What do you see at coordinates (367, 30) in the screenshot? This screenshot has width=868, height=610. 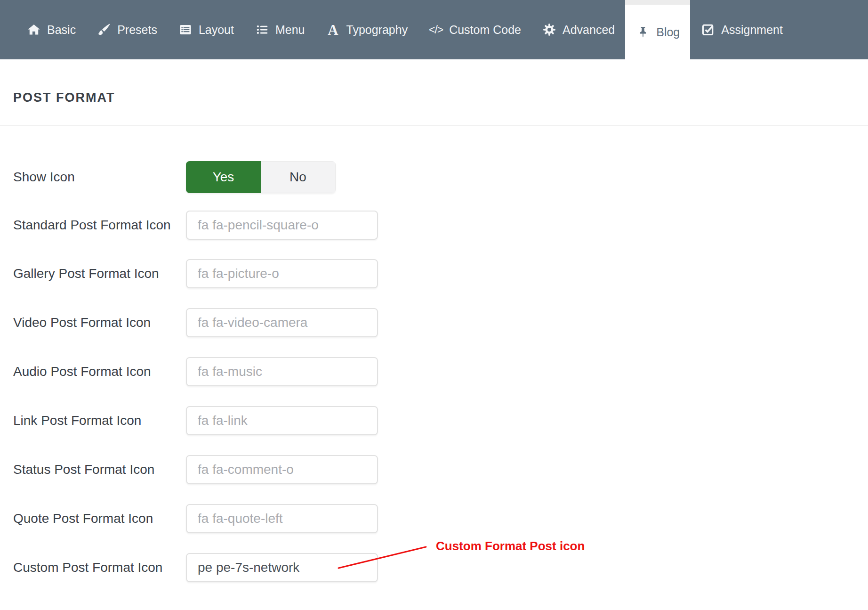 I see `tab-typography: A Typography` at bounding box center [367, 30].